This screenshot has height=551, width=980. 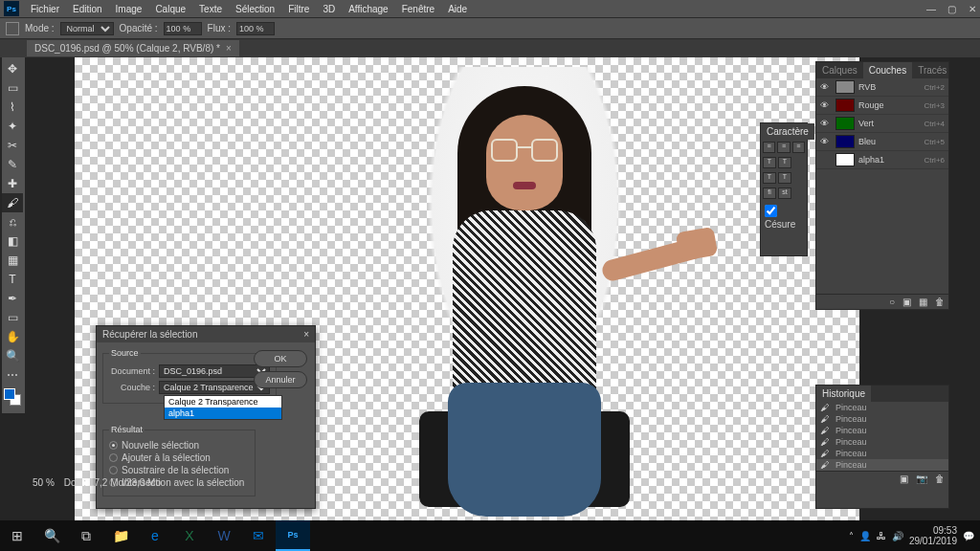 What do you see at coordinates (948, 10) in the screenshot?
I see `maximize-button: ▢` at bounding box center [948, 10].